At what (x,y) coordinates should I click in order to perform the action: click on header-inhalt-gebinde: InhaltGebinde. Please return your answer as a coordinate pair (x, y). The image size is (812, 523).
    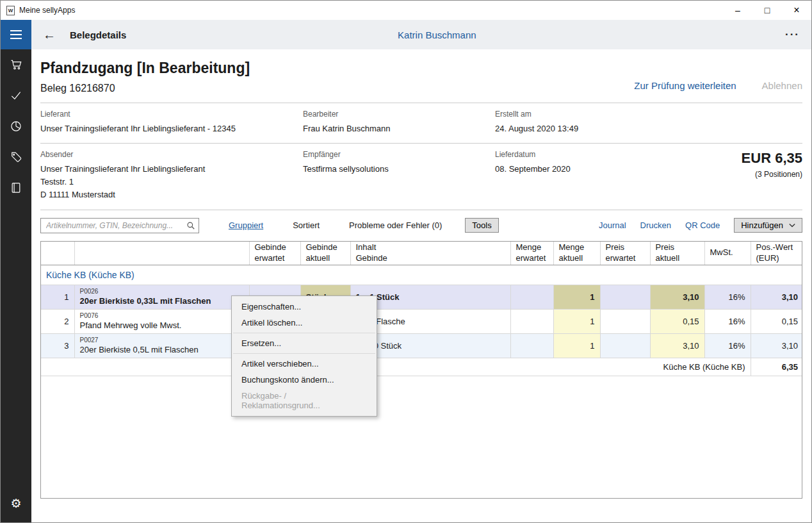
    Looking at the image, I should click on (430, 254).